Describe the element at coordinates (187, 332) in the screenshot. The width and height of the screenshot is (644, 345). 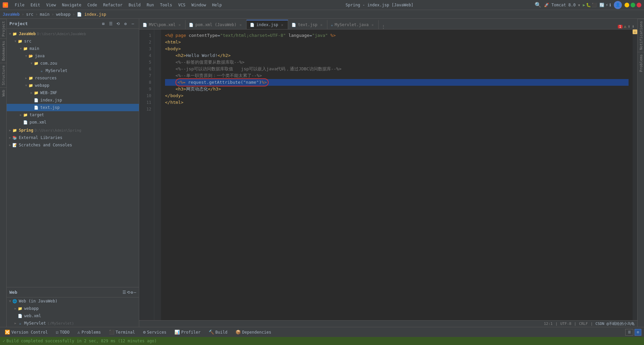
I see `profiler-btn: 📊 Profiler` at that location.